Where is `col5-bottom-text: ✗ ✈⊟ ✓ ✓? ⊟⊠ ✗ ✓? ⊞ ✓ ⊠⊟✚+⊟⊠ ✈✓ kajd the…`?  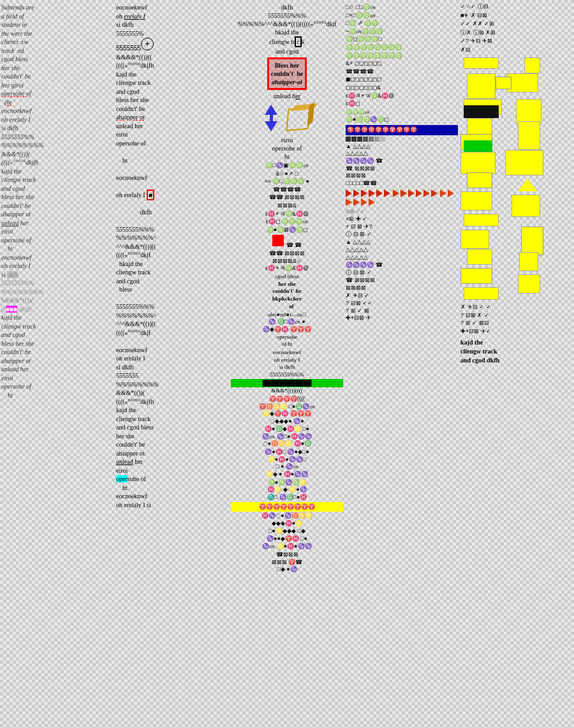
col5-bottom-text: ✗ ✈⊟ ✓ ✓? ⊟⊠ ✗ ✓? ⊞ ✓ ⊠⊟✚+⊟⊠ ✈✓ kajd the… is located at coordinates (517, 334).